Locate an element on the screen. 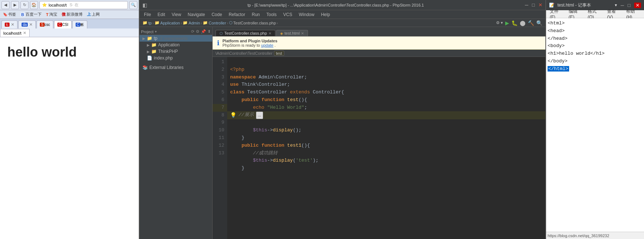 The width and height of the screenshot is (644, 239). bc-admin: Admin is located at coordinates (194, 23).